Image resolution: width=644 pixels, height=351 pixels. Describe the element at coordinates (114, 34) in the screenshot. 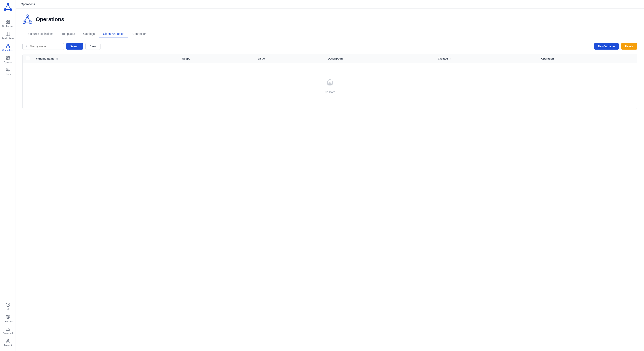

I see `tab-global-variables: Global Variables` at that location.